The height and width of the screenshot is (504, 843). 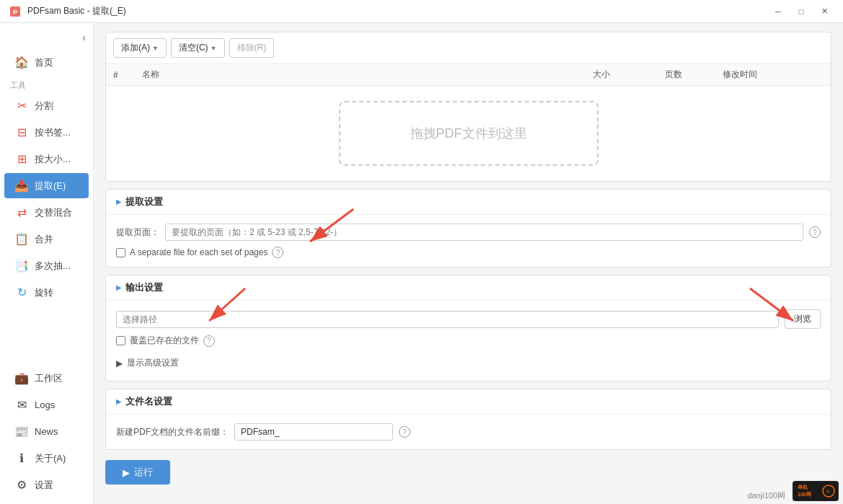 I want to click on about-icon: ℹ, so click(x=22, y=459).